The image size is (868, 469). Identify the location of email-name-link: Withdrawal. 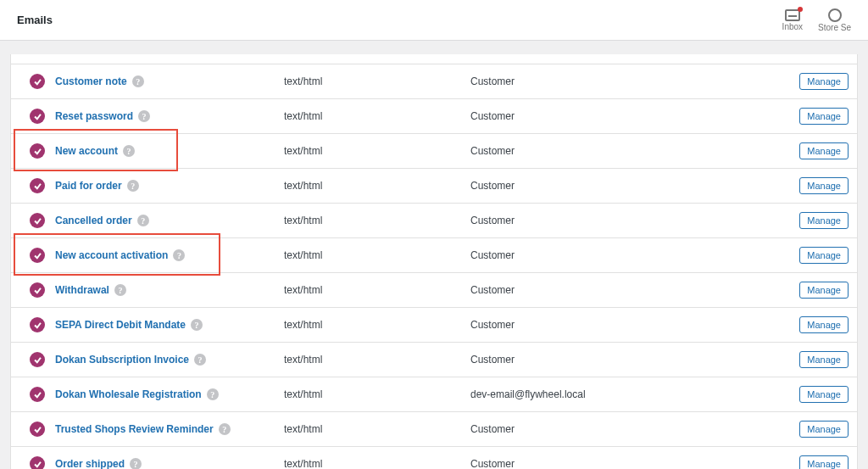
(82, 290).